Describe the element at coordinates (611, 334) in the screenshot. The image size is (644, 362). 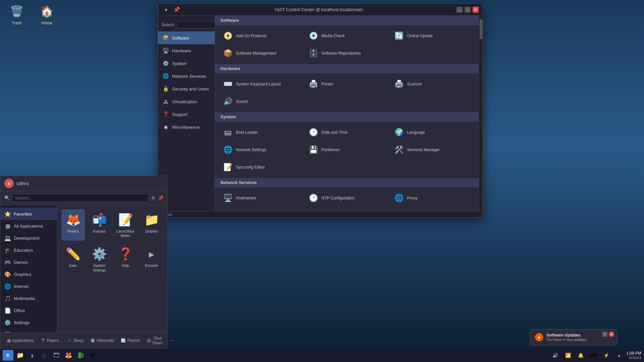
I see `notification-close-button: ✕` at that location.